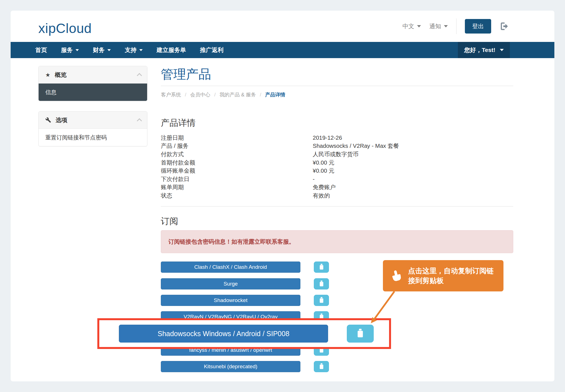  Describe the element at coordinates (170, 221) in the screenshot. I see `subscription-heading: 订阅` at that location.